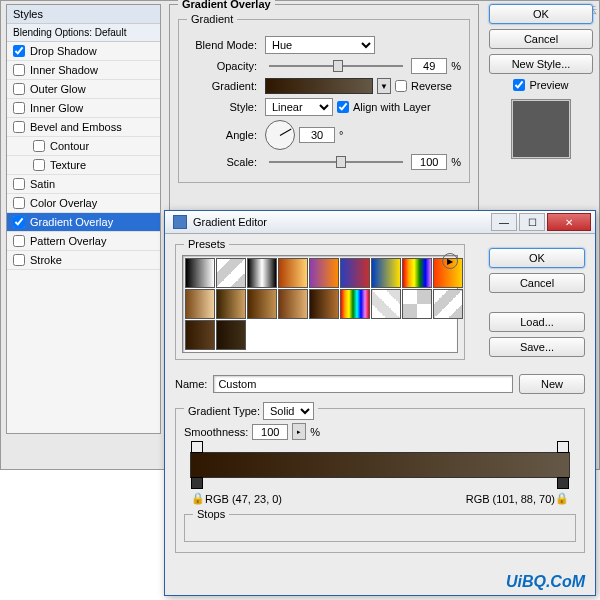 The width and height of the screenshot is (600, 600). Describe the element at coordinates (84, 184) in the screenshot. I see `style-item-satin: Satin` at that location.